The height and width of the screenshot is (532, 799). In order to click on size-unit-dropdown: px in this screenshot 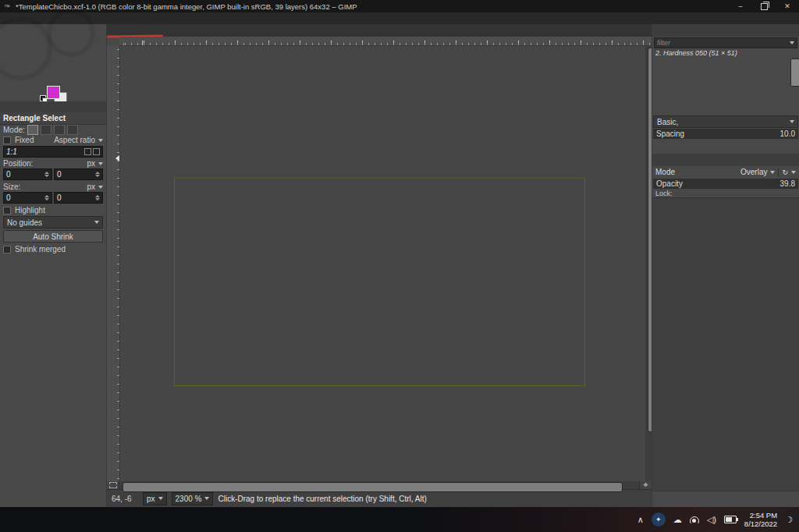, I will do `click(95, 187)`.